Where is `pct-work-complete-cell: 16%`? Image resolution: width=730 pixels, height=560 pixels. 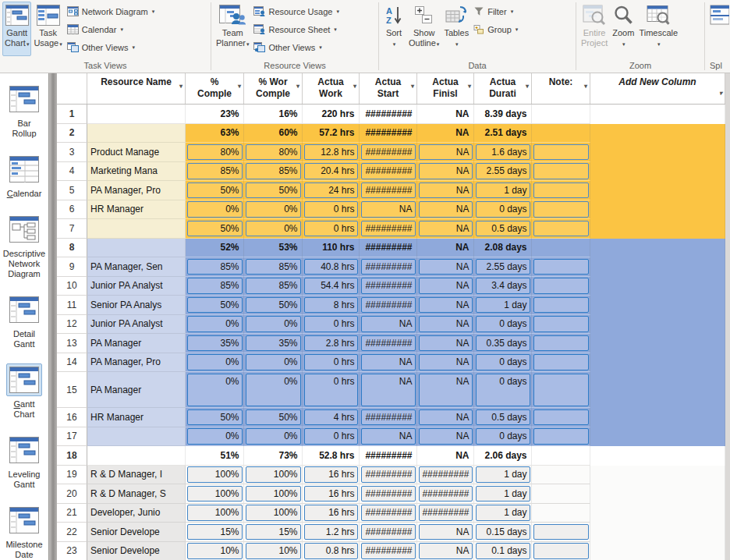 pct-work-complete-cell: 16% is located at coordinates (273, 114).